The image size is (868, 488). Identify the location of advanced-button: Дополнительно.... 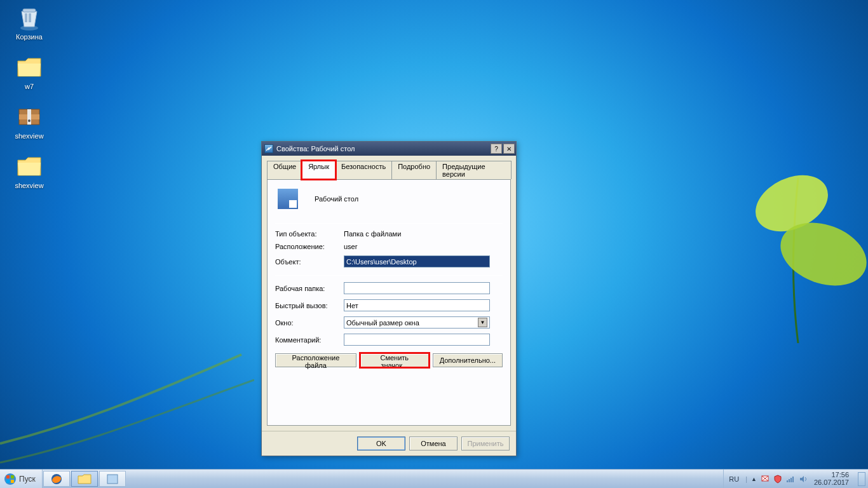
(468, 360).